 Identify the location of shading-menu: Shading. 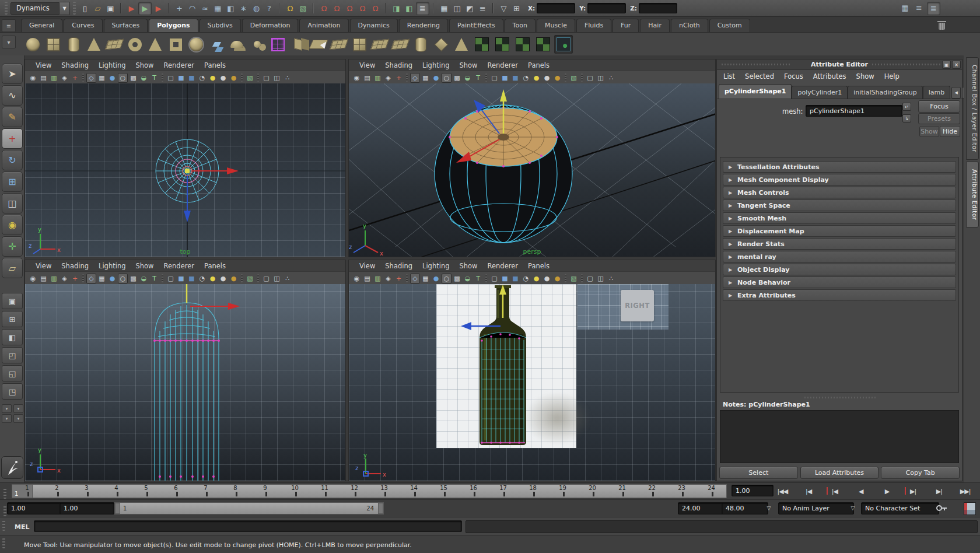
(399, 65).